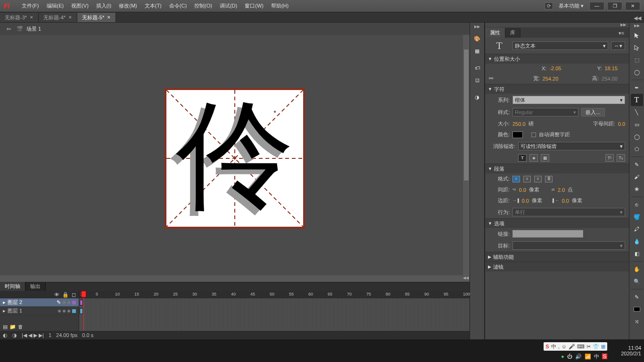 The height and width of the screenshot is (362, 644). Describe the element at coordinates (516, 179) in the screenshot. I see `align-left: ≡` at that location.